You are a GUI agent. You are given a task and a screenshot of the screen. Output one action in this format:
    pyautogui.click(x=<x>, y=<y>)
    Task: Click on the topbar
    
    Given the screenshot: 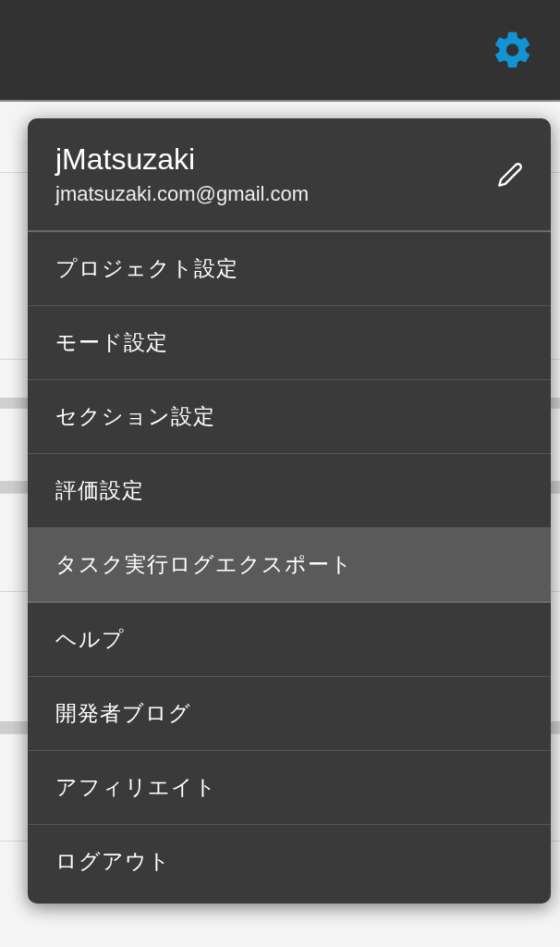 What is the action you would take?
    pyautogui.click(x=280, y=51)
    